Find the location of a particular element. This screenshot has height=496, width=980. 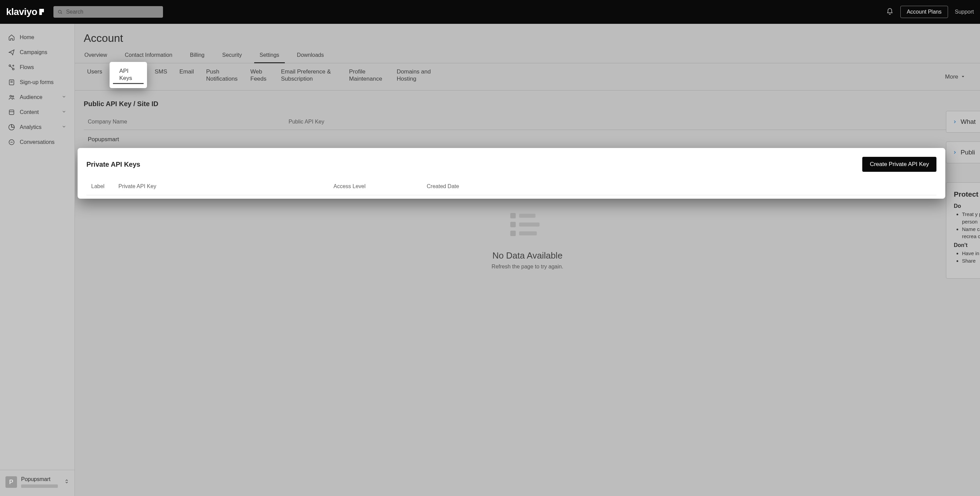

subtab-email-preference: Email Preference & Subscription is located at coordinates (309, 77).